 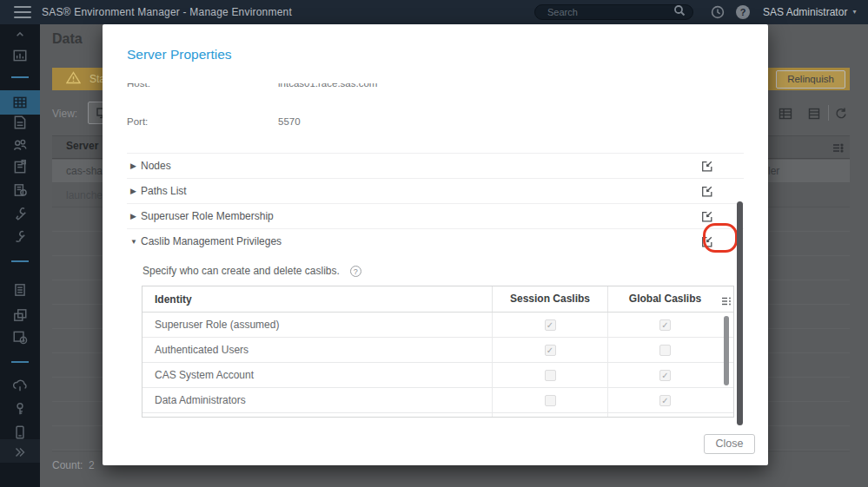 What do you see at coordinates (613, 12) in the screenshot?
I see `search-box` at bounding box center [613, 12].